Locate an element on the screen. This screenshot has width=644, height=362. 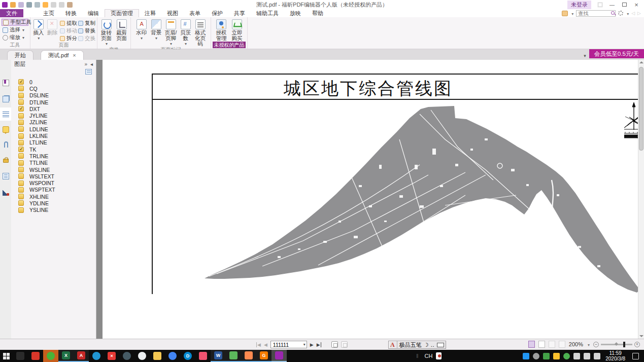
signature-panel-button is located at coordinates (6, 192).